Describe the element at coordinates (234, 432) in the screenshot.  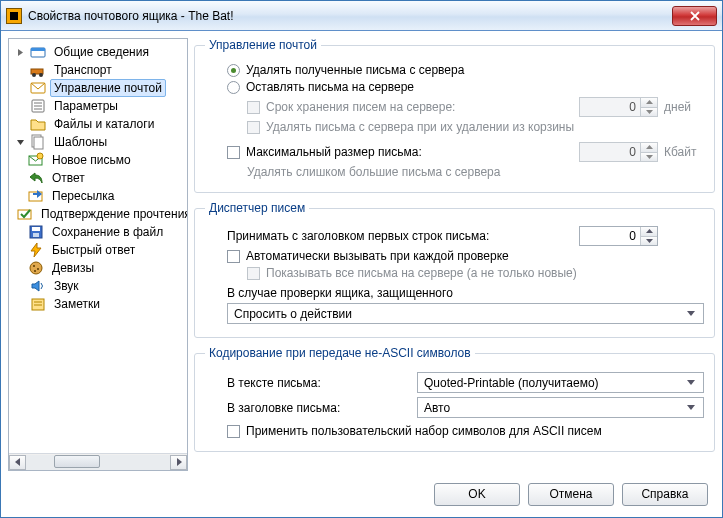
I see `check-apply-ascii-charset` at that location.